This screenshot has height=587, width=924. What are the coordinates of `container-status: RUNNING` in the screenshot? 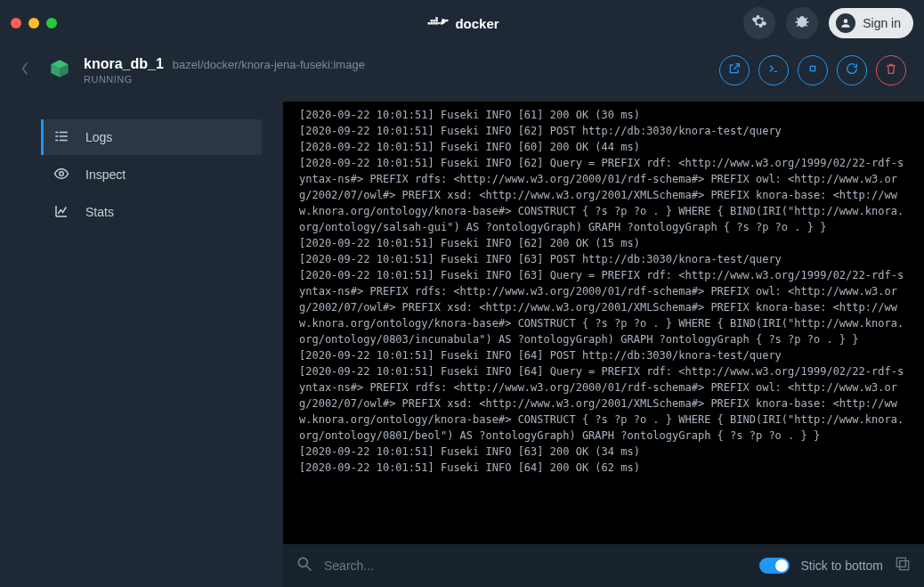 It's located at (224, 79).